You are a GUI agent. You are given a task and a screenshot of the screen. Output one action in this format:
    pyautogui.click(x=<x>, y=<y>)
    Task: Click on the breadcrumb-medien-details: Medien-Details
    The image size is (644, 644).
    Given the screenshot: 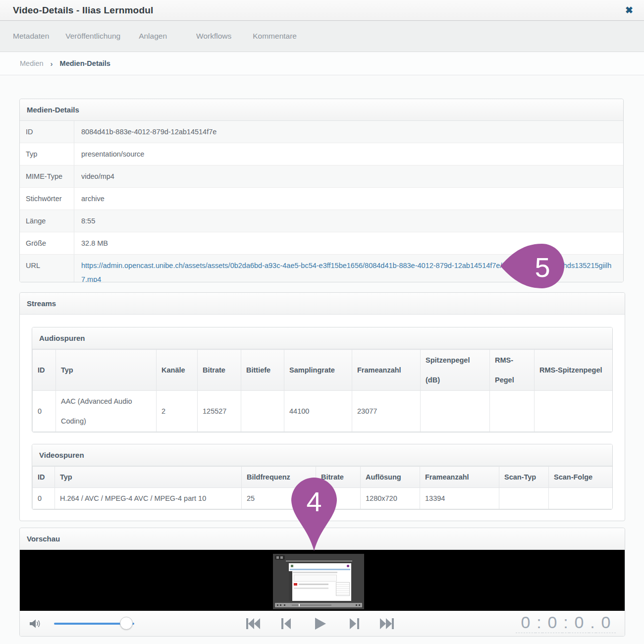 What is the action you would take?
    pyautogui.click(x=85, y=63)
    